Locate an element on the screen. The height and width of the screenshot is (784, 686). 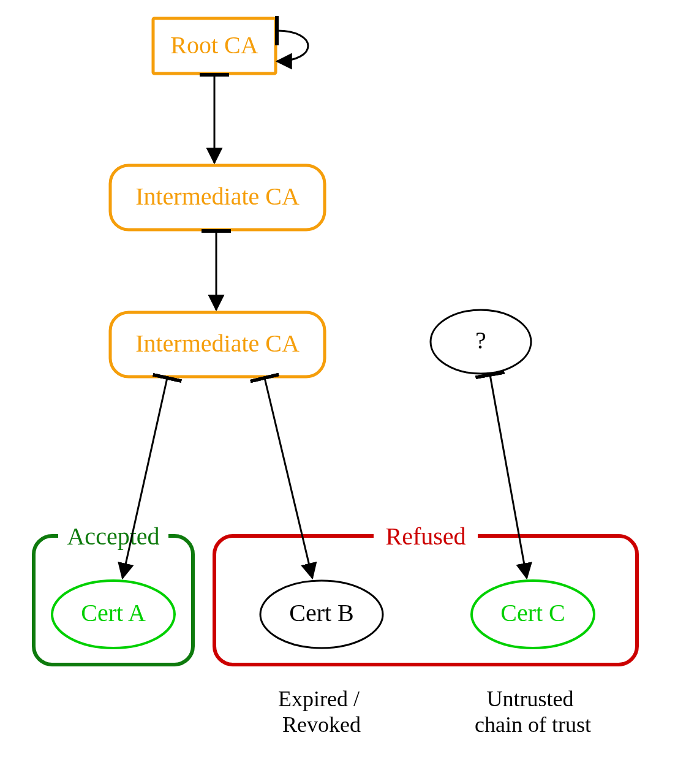
caption-cert-c: Untrusted chain of trust is located at coordinates (533, 712).